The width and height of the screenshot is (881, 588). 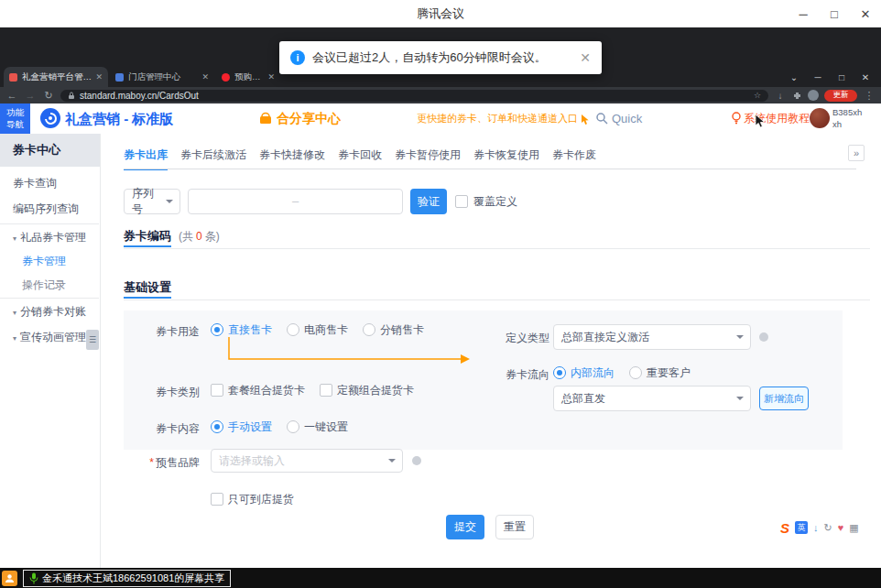 What do you see at coordinates (462, 201) in the screenshot?
I see `overwrite-checkbox` at bounding box center [462, 201].